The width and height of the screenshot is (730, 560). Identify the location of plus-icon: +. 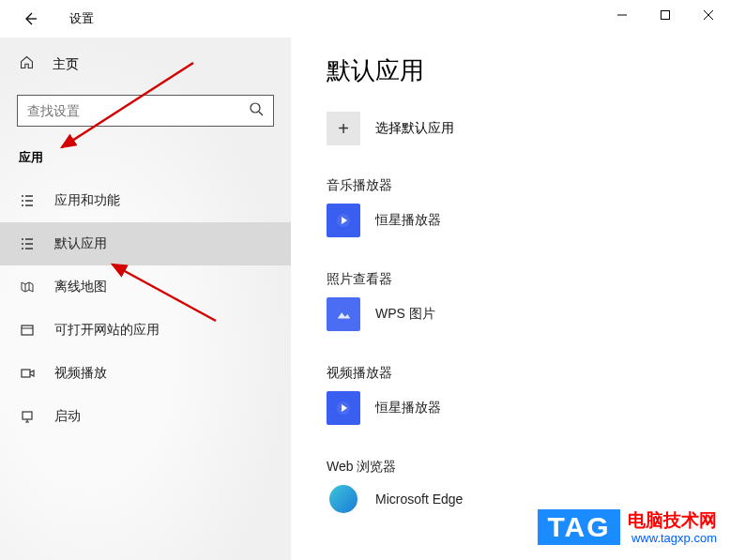
(343, 129).